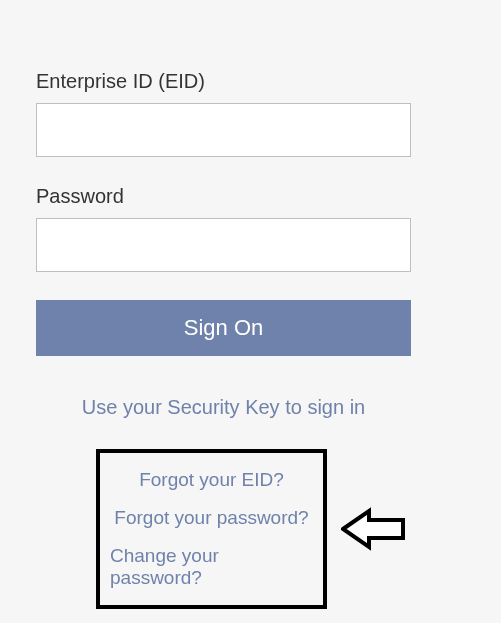  Describe the element at coordinates (224, 328) in the screenshot. I see `signon-button: Sign On` at that location.